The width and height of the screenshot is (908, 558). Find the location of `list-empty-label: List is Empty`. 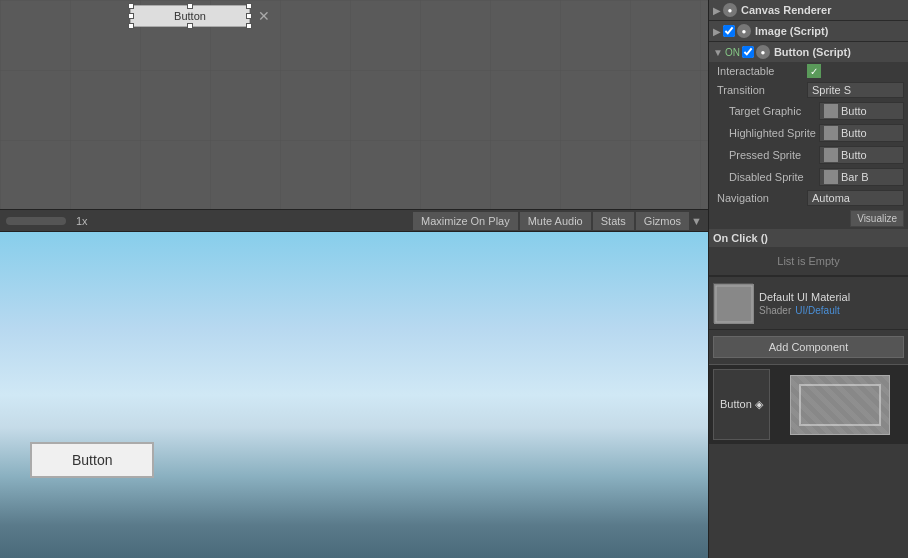

list-empty-label: List is Empty is located at coordinates (808, 261).